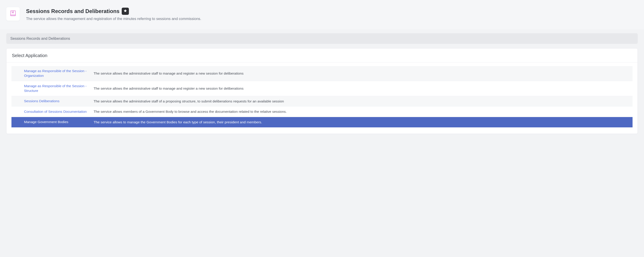 The height and width of the screenshot is (257, 644). Describe the element at coordinates (362, 122) in the screenshot. I see `app-description: The service allows to manage the Governm…` at that location.